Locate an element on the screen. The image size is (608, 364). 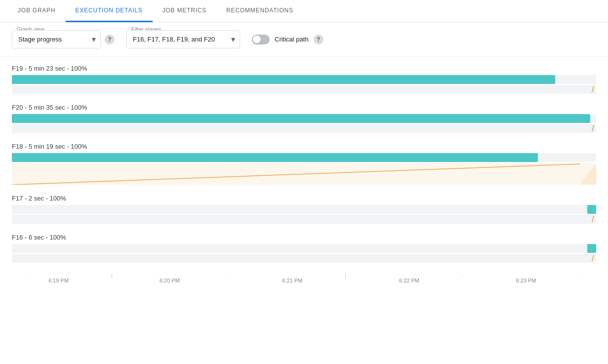
bar-secondary-f16: / is located at coordinates (304, 258).